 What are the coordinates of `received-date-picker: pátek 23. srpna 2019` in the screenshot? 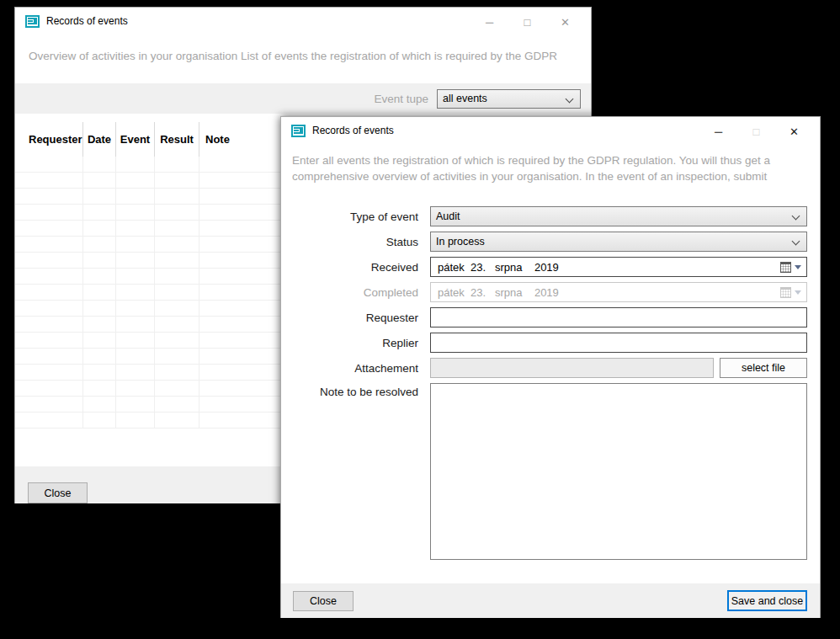 It's located at (619, 267).